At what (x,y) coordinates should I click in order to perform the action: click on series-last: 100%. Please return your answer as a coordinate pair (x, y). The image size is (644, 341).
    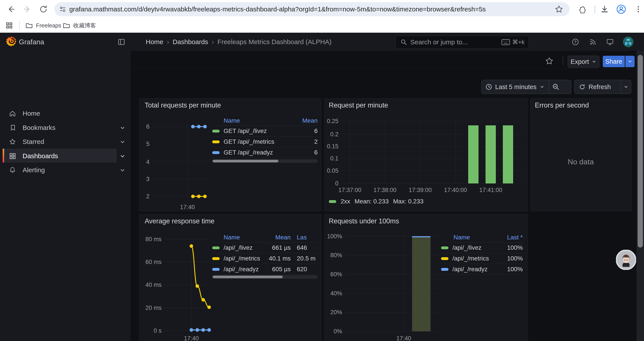
    Looking at the image, I should click on (515, 269).